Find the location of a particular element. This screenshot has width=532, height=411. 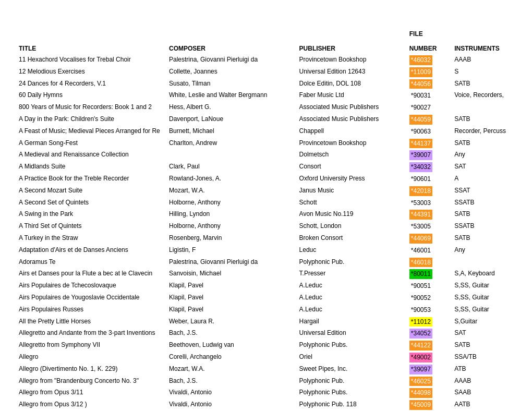

cell-instruments is located at coordinates (484, 263).